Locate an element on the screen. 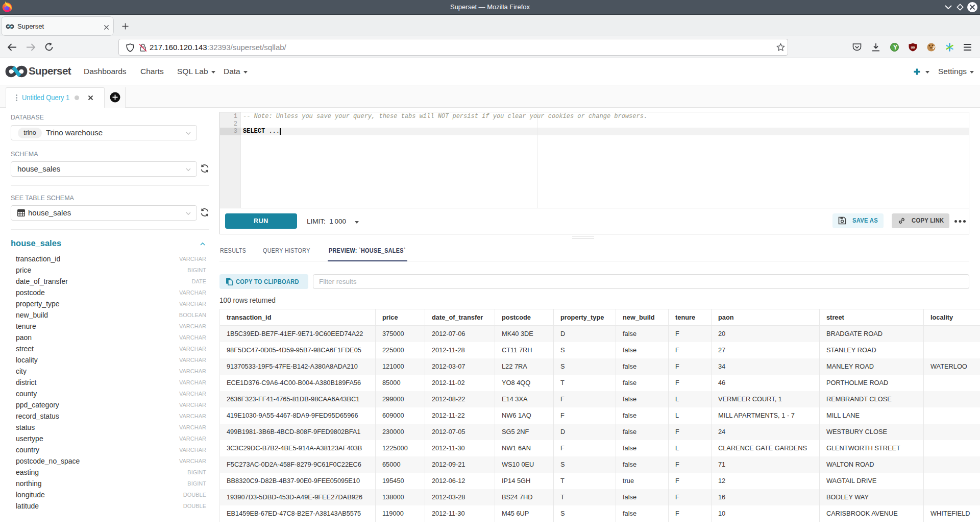 This screenshot has width=980, height=532. svg-text: uo is located at coordinates (913, 47).